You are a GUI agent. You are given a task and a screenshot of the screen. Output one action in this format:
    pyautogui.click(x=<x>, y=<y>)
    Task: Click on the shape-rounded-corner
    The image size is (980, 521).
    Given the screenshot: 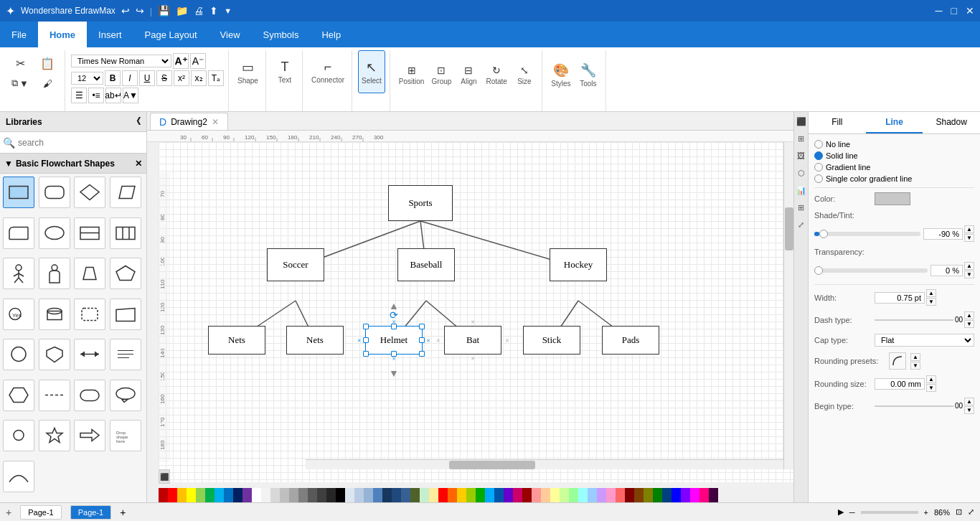 What is the action you would take?
    pyautogui.click(x=19, y=233)
    